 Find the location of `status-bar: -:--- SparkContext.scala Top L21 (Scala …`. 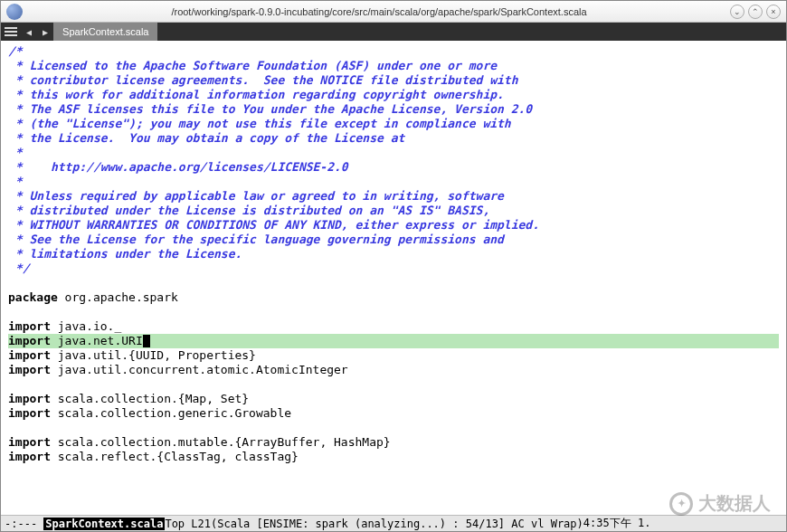

status-bar: -:--- SparkContext.scala Top L21 (Scala … is located at coordinates (394, 523).